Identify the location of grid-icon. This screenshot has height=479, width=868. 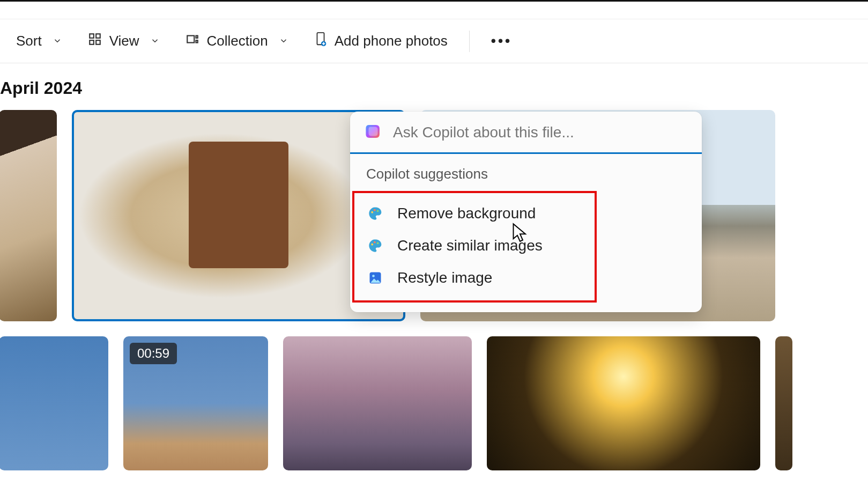
(95, 41).